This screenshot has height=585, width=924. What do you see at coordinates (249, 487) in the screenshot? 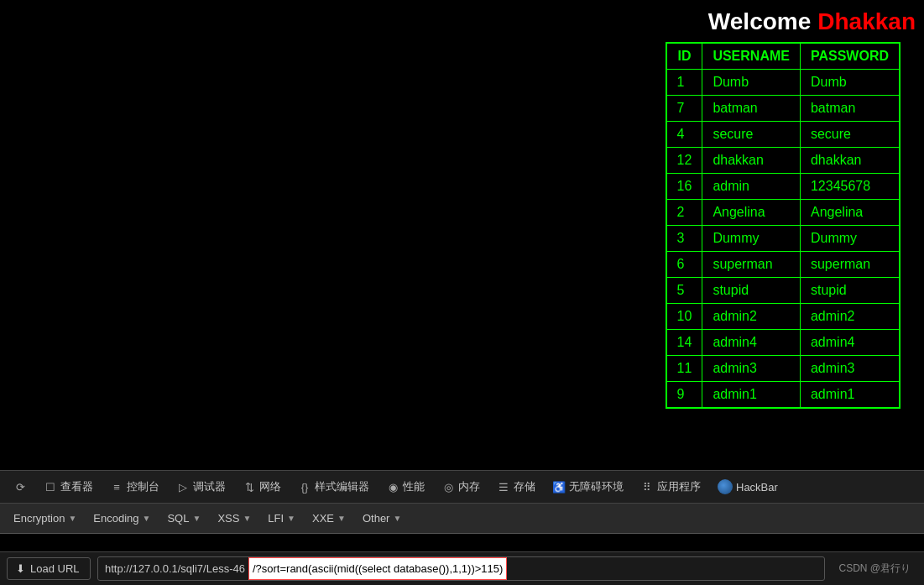
I see `network-icon: ⇅` at bounding box center [249, 487].